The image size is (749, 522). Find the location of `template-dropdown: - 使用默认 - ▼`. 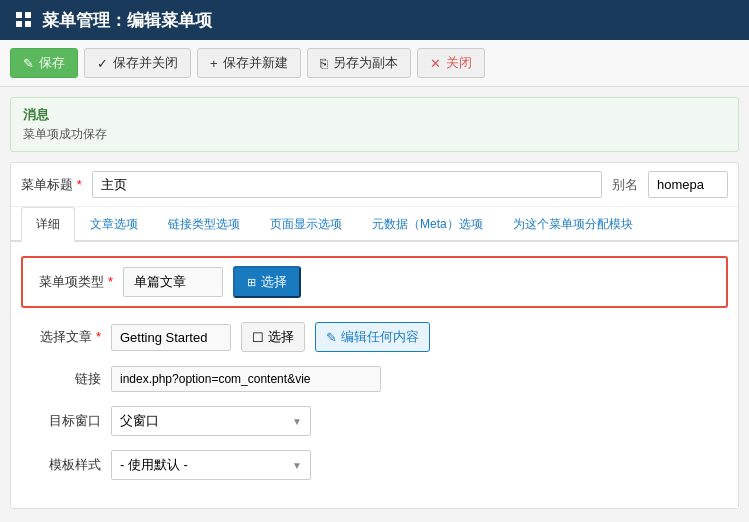

template-dropdown: - 使用默认 - ▼ is located at coordinates (211, 465).